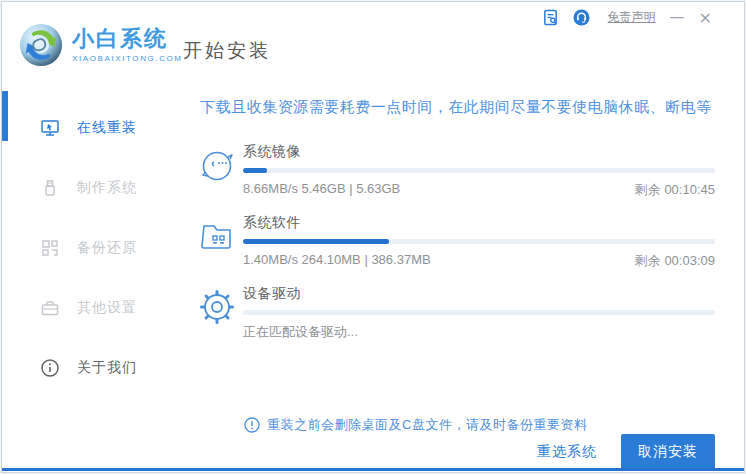  What do you see at coordinates (50, 248) in the screenshot?
I see `backup-grid-icon` at bounding box center [50, 248].